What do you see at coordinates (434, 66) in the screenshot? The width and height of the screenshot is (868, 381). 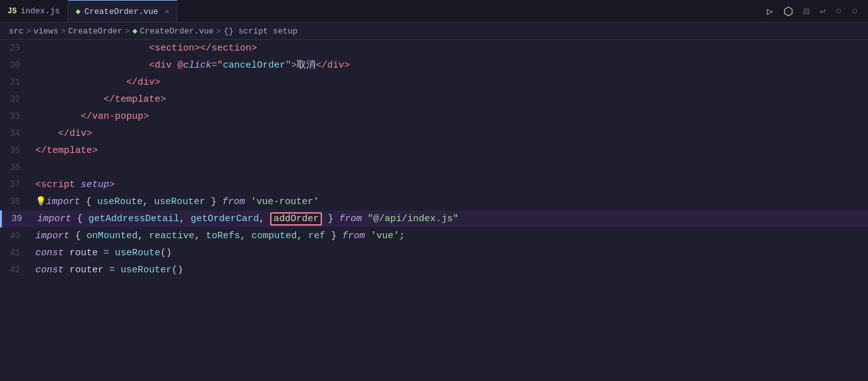 I see `code-line-30: 30 <div @click="cancelOrder">取消</div>` at bounding box center [434, 66].